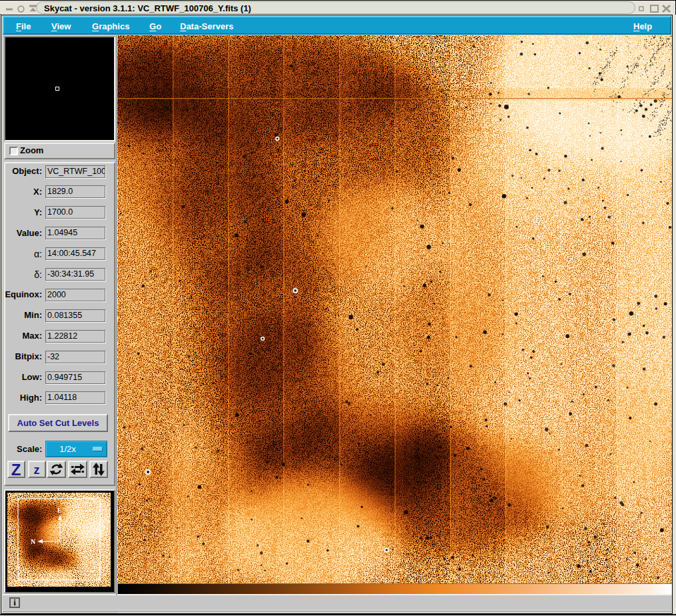 The image size is (676, 616). Describe the element at coordinates (33, 541) in the screenshot. I see `svg-text: N` at that location.